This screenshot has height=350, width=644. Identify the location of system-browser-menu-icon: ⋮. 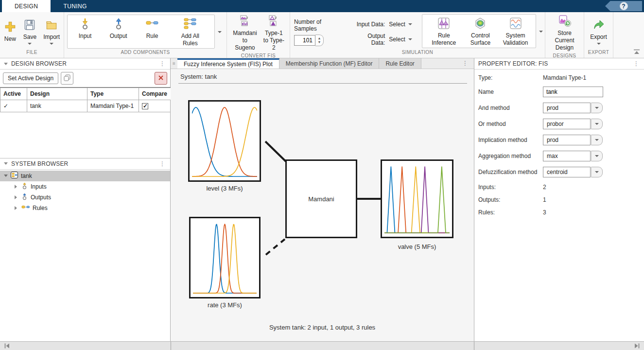
(162, 164).